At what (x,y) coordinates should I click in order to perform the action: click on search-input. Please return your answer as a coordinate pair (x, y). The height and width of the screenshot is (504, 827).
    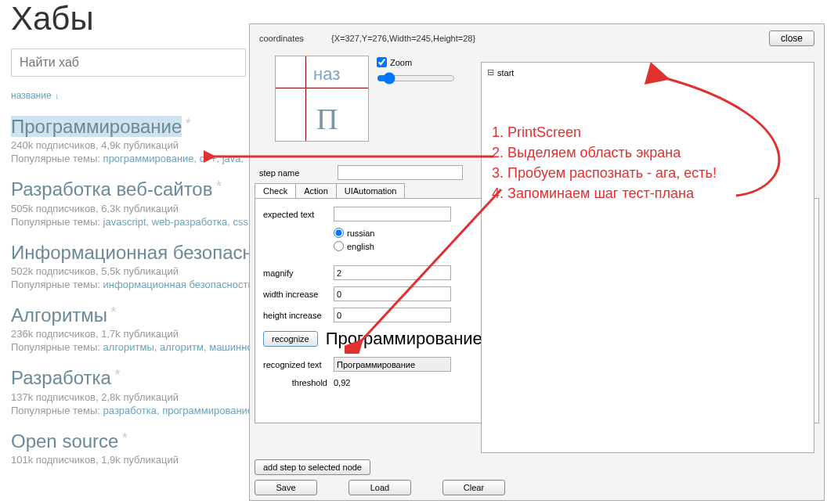
    Looking at the image, I should click on (128, 63).